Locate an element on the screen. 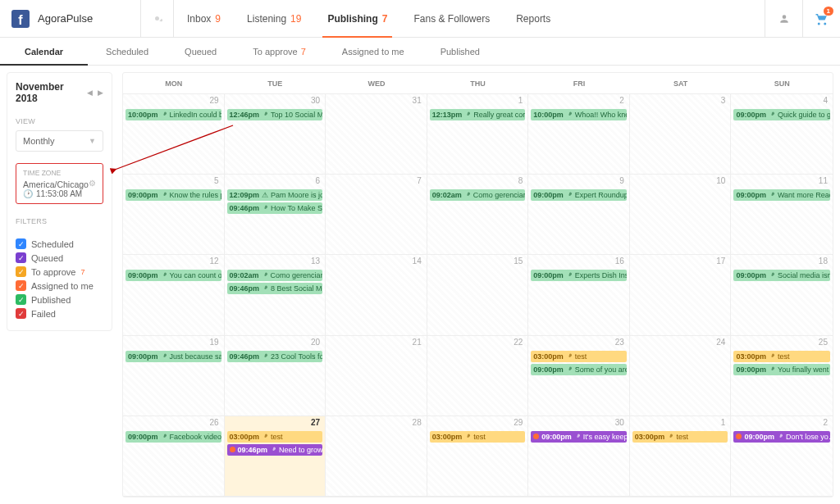  calendar-cell: 2609:00pm Facebook video … is located at coordinates (174, 456).